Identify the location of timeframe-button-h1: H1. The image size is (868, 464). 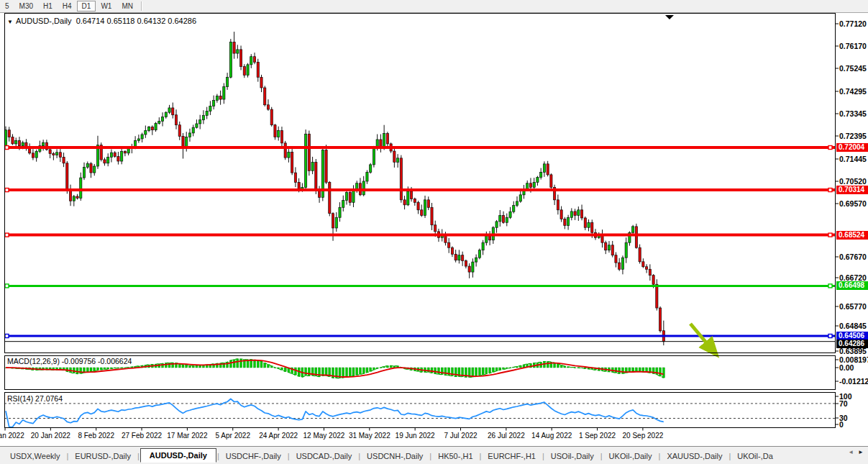
(47, 6).